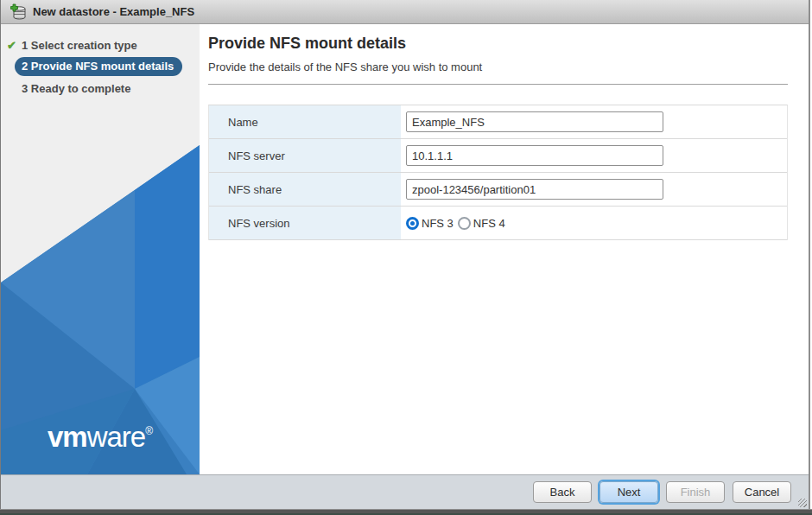 Image resolution: width=812 pixels, height=515 pixels. I want to click on step-label-active: 2 Provide NFS mount details, so click(98, 67).